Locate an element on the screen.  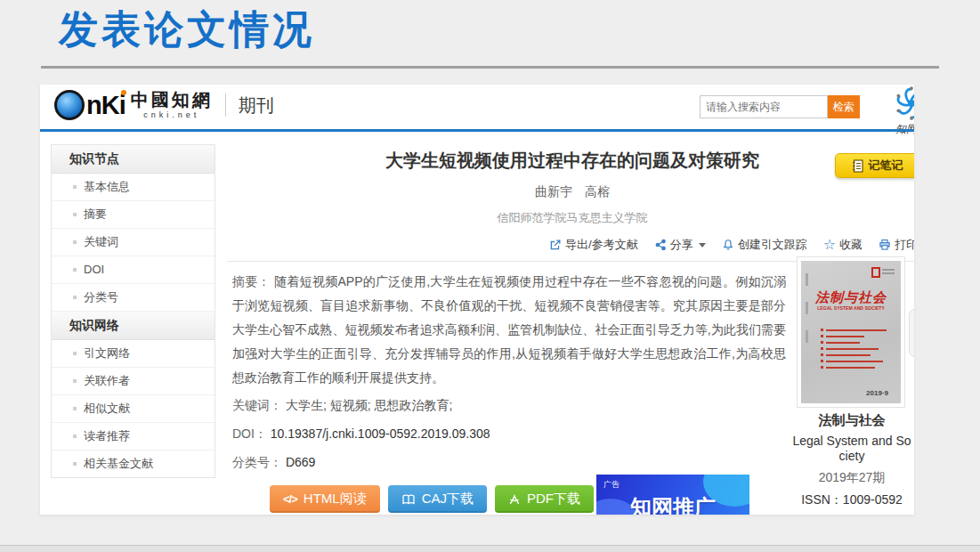
book-icon is located at coordinates (409, 499).